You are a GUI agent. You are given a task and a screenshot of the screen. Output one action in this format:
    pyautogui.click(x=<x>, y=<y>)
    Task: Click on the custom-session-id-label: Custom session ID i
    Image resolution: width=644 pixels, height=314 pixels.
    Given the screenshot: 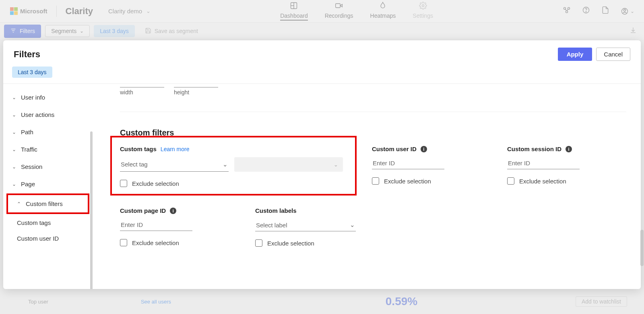 What is the action you would take?
    pyautogui.click(x=564, y=149)
    